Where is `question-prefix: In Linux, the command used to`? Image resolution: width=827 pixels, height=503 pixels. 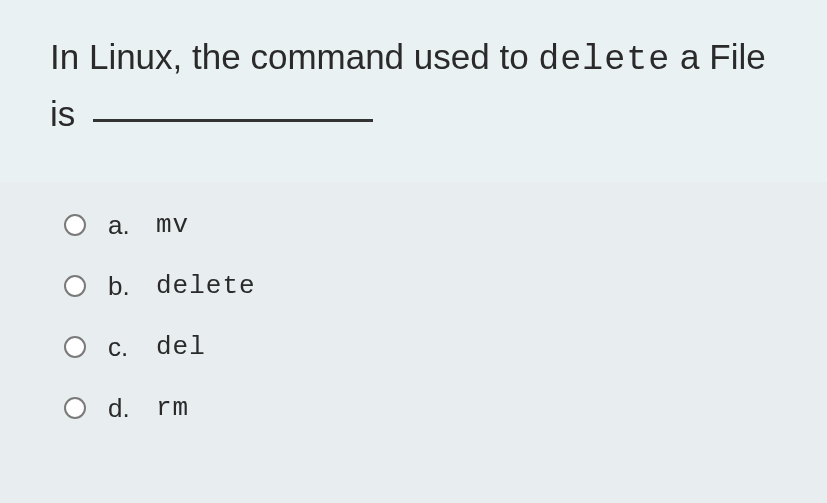
question-prefix: In Linux, the command used to is located at coordinates (294, 56).